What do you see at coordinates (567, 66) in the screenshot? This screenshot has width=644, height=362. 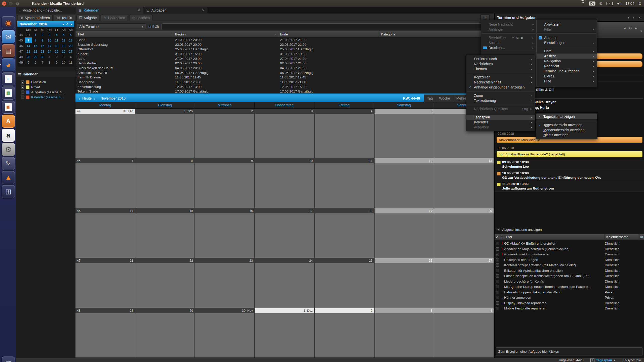 I see `menu-item-nachricht: Nachricht▸` at bounding box center [567, 66].